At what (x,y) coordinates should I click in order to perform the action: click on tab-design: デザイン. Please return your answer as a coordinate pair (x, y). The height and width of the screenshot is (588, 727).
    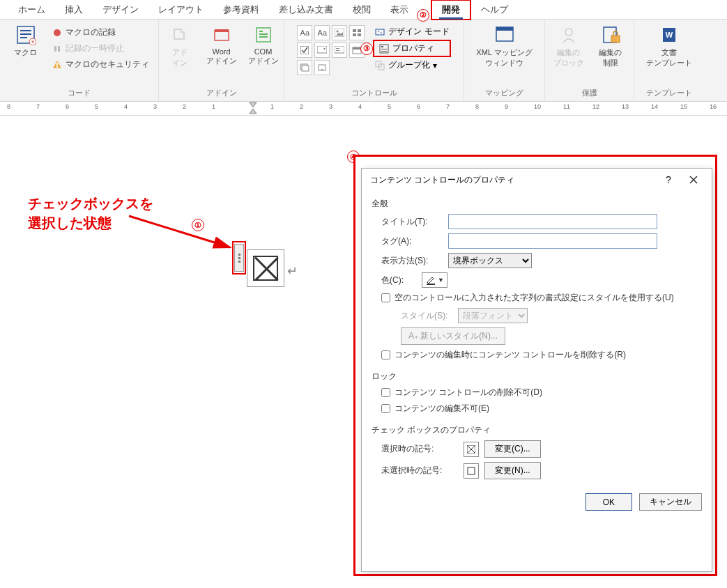
    Looking at the image, I should click on (121, 10).